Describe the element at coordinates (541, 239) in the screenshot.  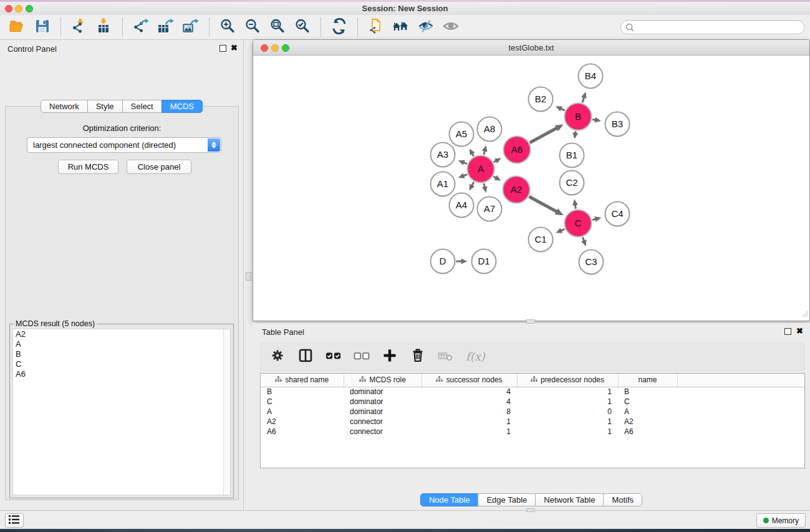
I see `graph-node-C1: C1` at that location.